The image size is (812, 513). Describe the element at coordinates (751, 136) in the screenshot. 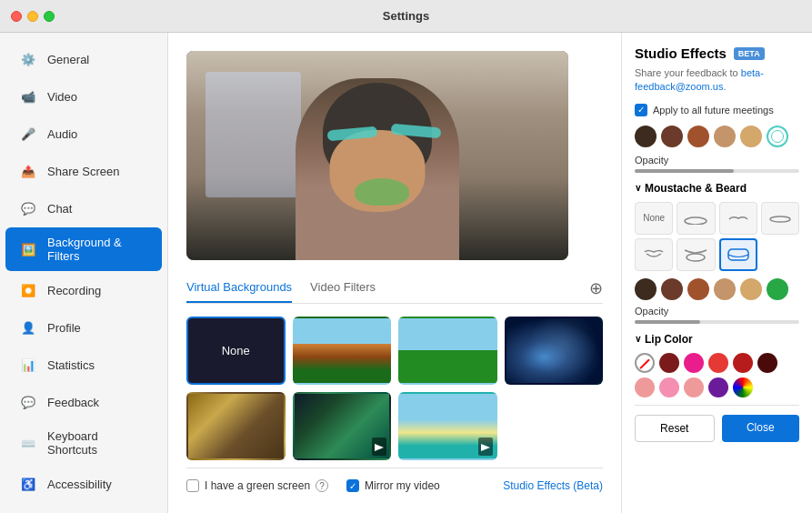

I see `eyebrow-color-light-tan` at that location.